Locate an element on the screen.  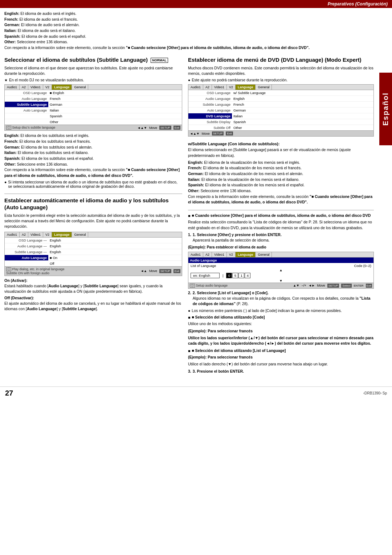
audio-input-header: Audio Language is located at coordinates (281, 260).